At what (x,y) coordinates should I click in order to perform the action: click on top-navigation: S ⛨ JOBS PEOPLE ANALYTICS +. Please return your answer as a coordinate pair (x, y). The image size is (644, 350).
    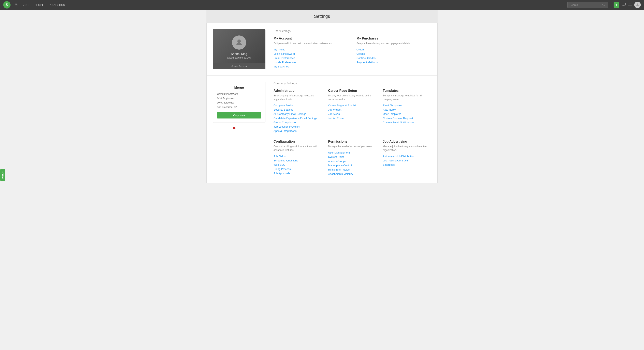
    Looking at the image, I should click on (322, 5).